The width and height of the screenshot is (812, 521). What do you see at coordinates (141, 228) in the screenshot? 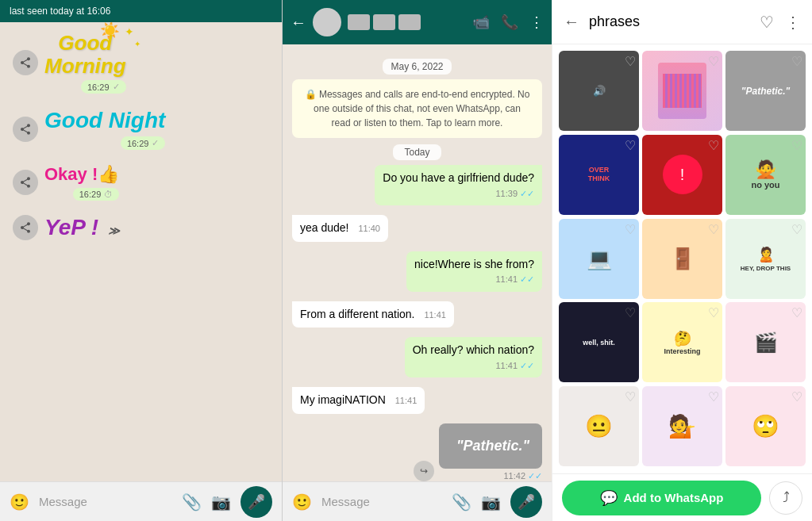
I see `list-item: YeP ! ≫` at bounding box center [141, 228].